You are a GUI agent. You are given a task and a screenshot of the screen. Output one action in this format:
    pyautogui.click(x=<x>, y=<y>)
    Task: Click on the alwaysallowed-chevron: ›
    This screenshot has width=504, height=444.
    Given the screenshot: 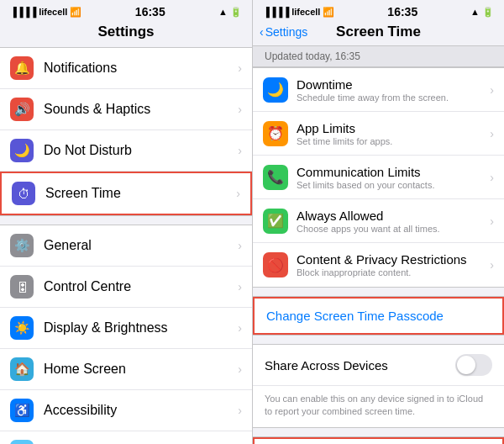 What is the action you would take?
    pyautogui.click(x=492, y=221)
    